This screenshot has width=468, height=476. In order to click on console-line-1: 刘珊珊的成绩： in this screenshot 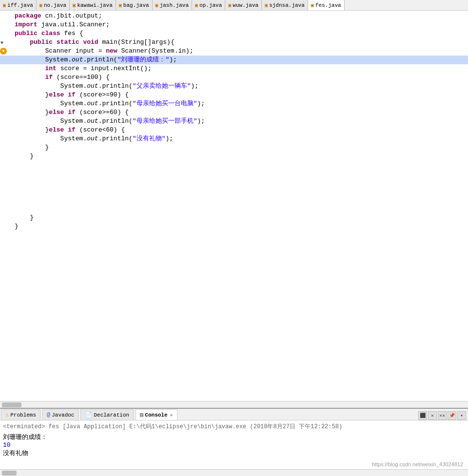, I will do `click(234, 437)`.